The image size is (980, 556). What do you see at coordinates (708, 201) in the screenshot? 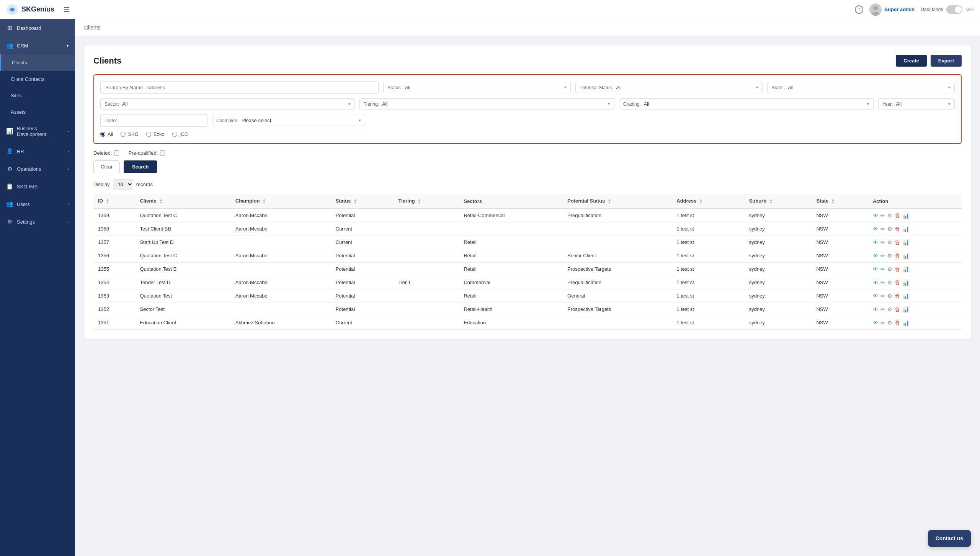
I see `col-address: Address ▲▼` at bounding box center [708, 201].